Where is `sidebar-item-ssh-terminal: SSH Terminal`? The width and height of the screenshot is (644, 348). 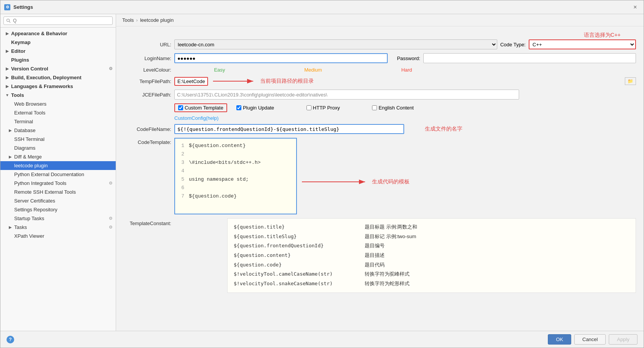 sidebar-item-ssh-terminal: SSH Terminal is located at coordinates (58, 139).